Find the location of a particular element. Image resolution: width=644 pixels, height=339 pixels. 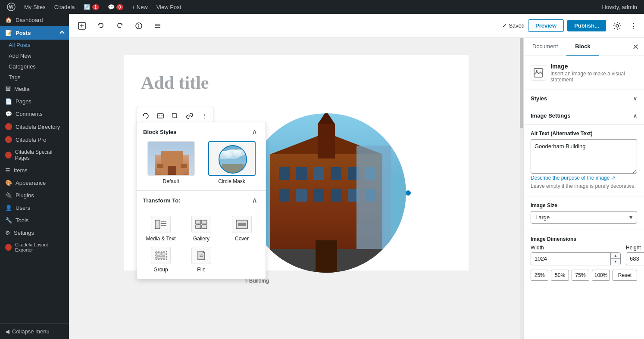

sidebar-item-plugins: 🔌 Plugins is located at coordinates (34, 196).